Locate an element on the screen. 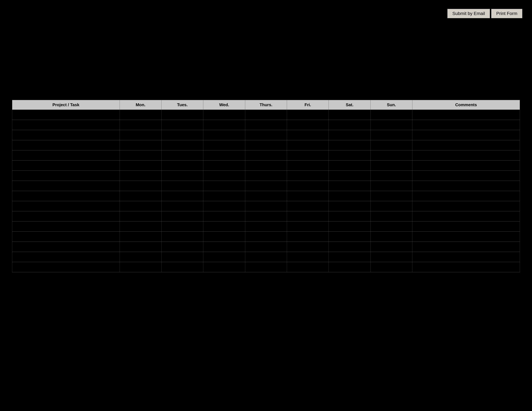  submit-by-email-button: Submit by Email is located at coordinates (469, 14).